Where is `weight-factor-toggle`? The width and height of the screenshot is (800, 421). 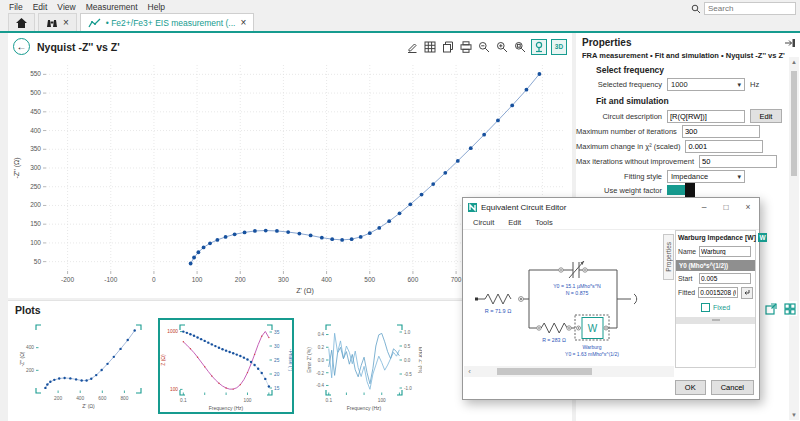 weight-factor-toggle is located at coordinates (681, 190).